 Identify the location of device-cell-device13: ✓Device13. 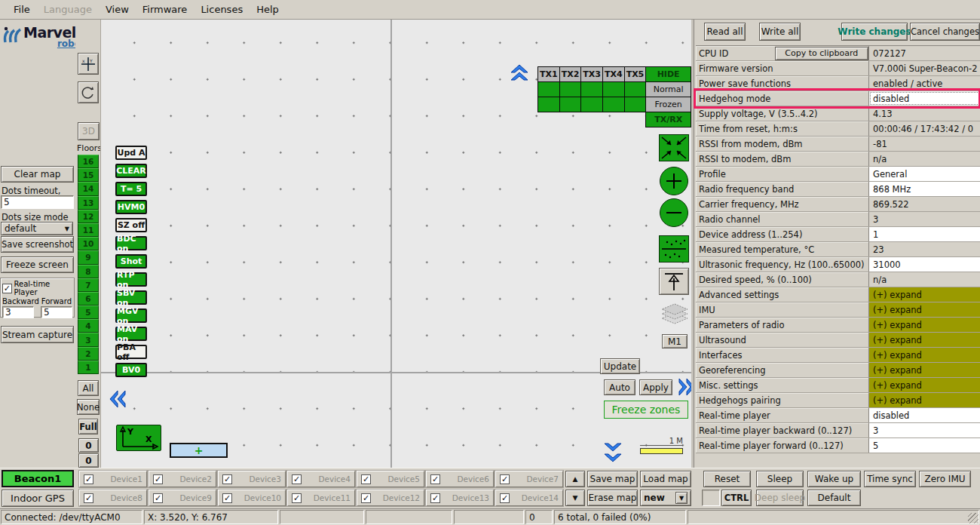
(460, 498).